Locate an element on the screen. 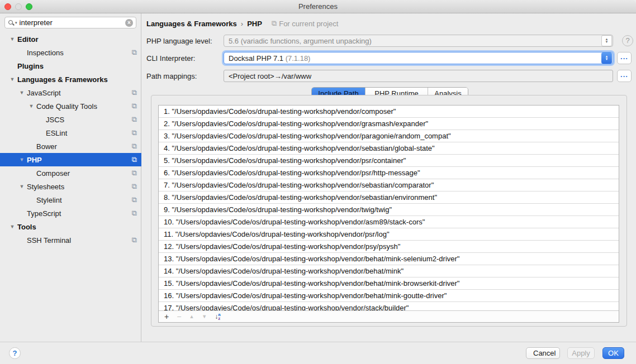  breadcrumb-parent: Languages & Frameworks is located at coordinates (192, 23).